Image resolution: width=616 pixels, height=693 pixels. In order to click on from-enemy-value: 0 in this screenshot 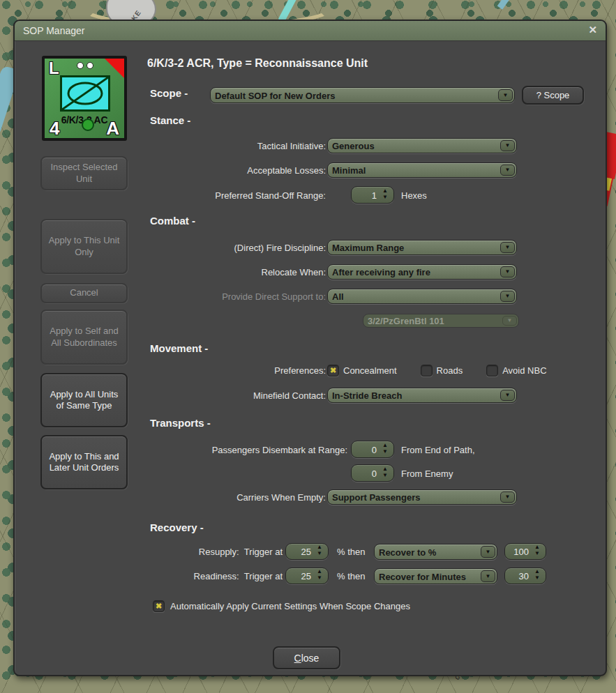, I will do `click(374, 473)`.